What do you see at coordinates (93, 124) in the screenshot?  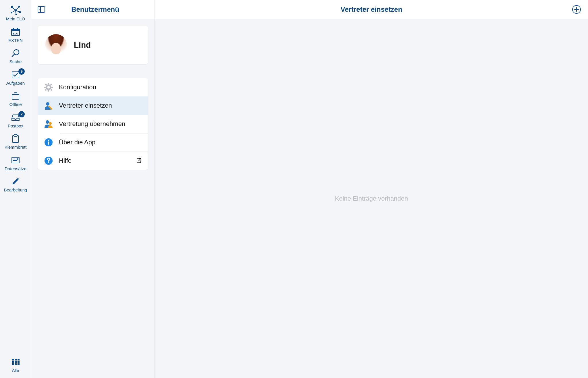 I see `settings-menu: Konfiguration Vertreter einsetzen` at bounding box center [93, 124].